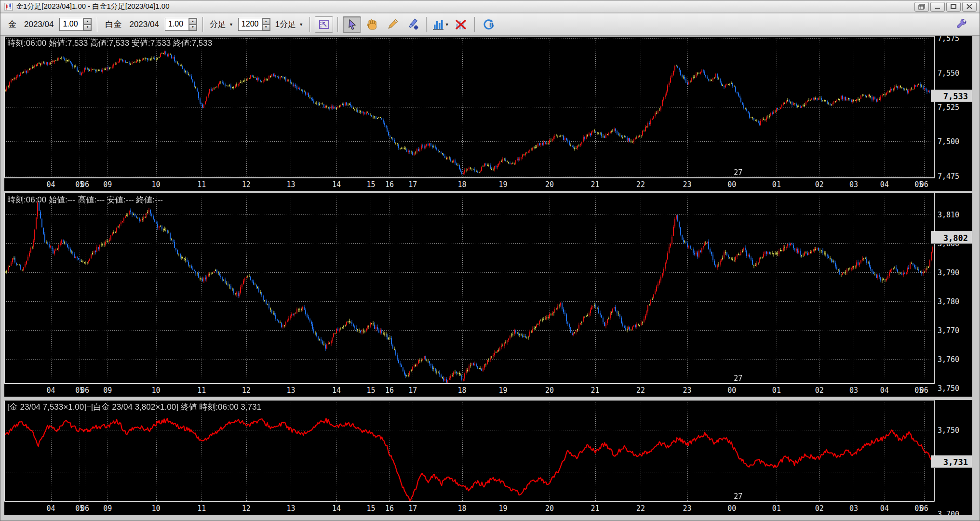 The image size is (980, 521). What do you see at coordinates (110, 43) in the screenshot?
I see `gold-chart-info: 時刻:06:00 始値:7,533 高値:7,533 安値:7,533 終値:7…` at bounding box center [110, 43].